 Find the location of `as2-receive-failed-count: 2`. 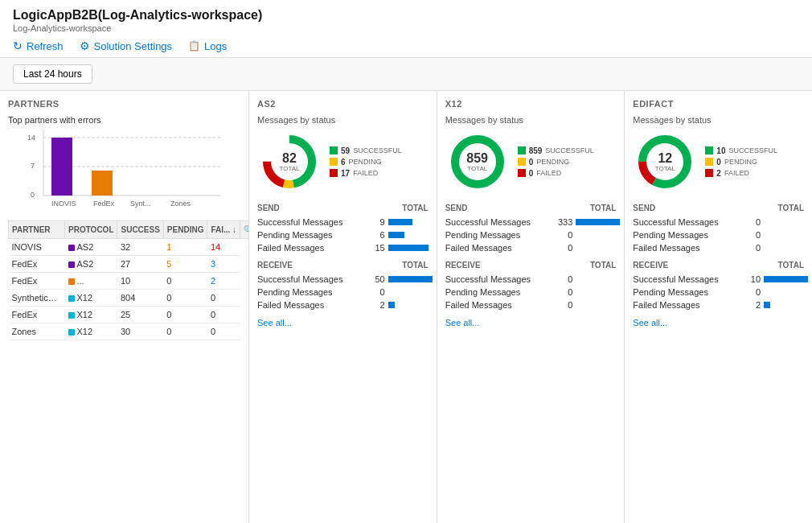

as2-receive-failed-count: 2 is located at coordinates (373, 305).